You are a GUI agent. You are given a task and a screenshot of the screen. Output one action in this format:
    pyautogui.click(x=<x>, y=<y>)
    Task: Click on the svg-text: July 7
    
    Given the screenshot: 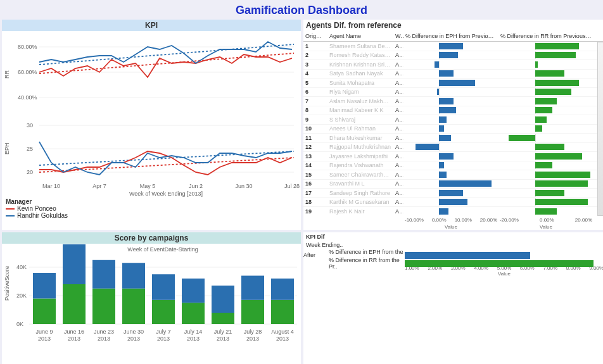 What is the action you would take?
    pyautogui.click(x=163, y=332)
    